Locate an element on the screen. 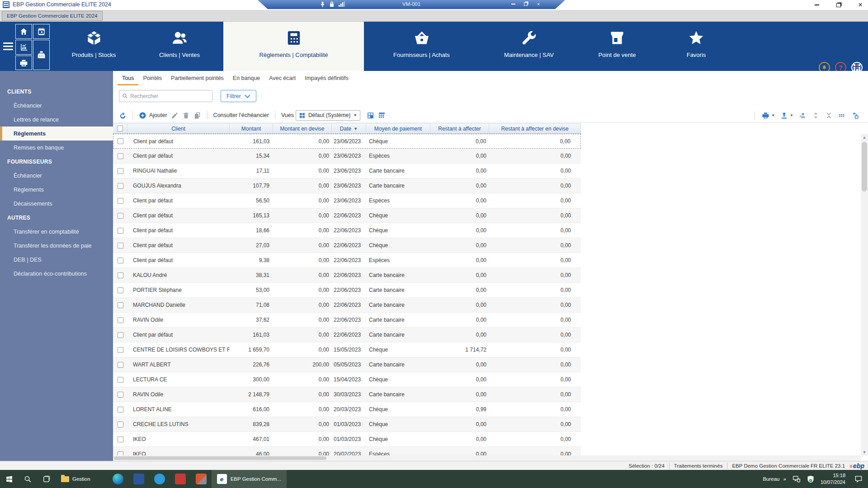 Image resolution: width=868 pixels, height=488 pixels. table-row: PORTIER Stéphane53,000,0022/06/2023Carte… is located at coordinates (347, 290).